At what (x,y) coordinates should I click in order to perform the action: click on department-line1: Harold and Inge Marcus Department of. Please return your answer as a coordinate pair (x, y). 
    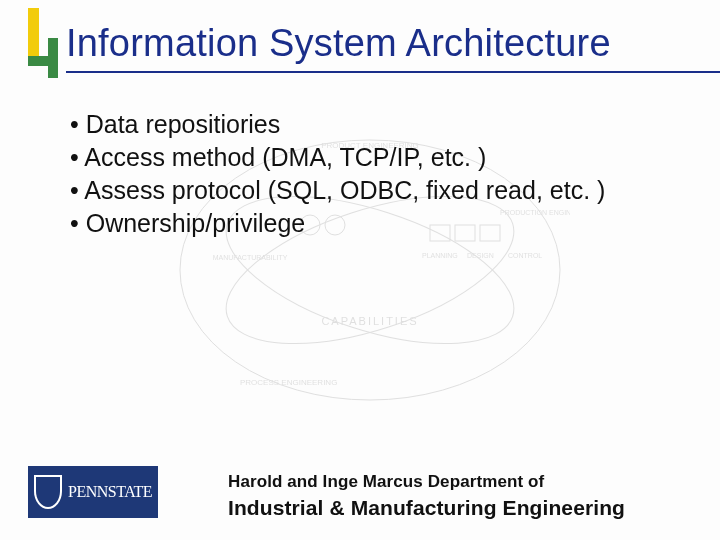
    Looking at the image, I should click on (460, 482).